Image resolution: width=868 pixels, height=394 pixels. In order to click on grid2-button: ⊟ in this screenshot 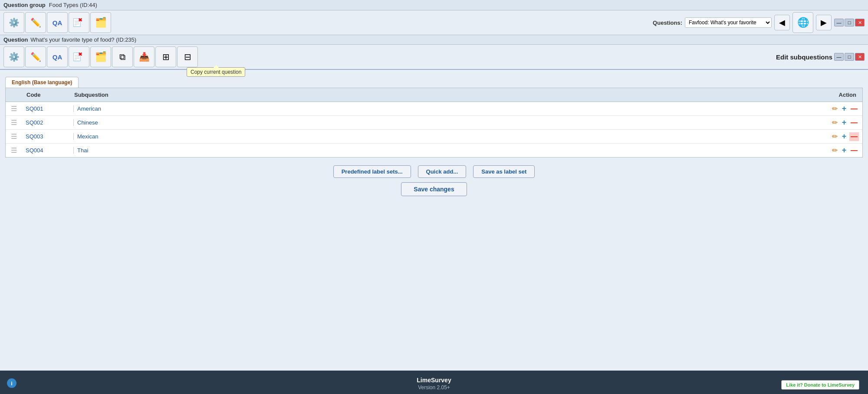, I will do `click(187, 57)`.